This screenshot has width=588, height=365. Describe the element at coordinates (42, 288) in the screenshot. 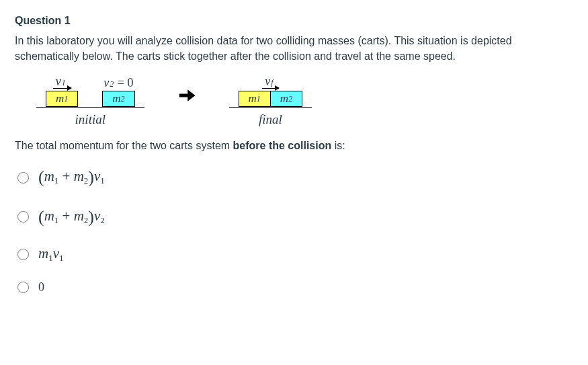

I see `option-d-math: 0` at that location.